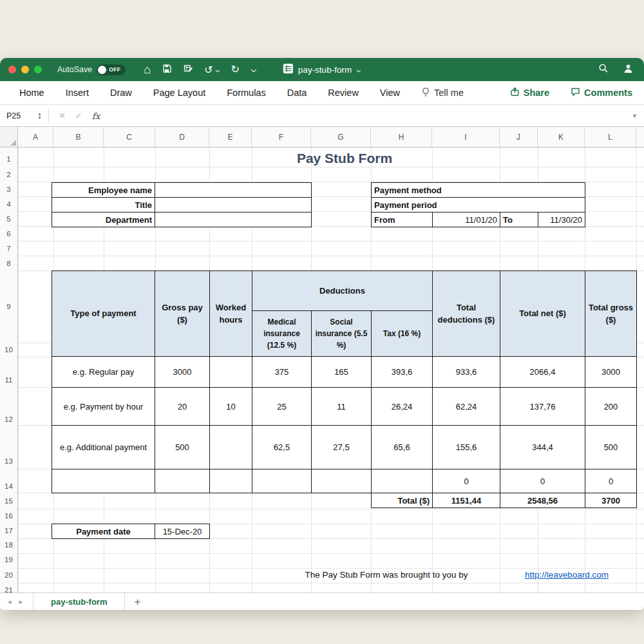 The height and width of the screenshot is (644, 644). Describe the element at coordinates (9, 350) in the screenshot. I see `row-header: 10` at that location.